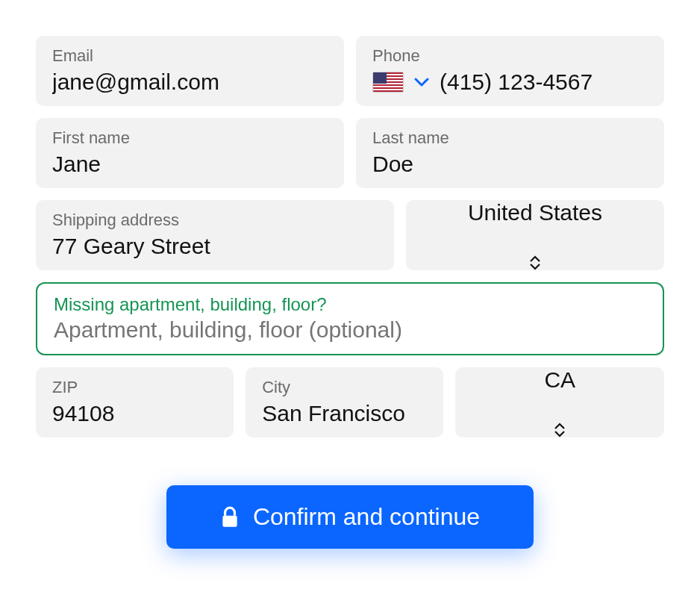  What do you see at coordinates (134, 402) in the screenshot?
I see `zip-container: ZIP` at bounding box center [134, 402].